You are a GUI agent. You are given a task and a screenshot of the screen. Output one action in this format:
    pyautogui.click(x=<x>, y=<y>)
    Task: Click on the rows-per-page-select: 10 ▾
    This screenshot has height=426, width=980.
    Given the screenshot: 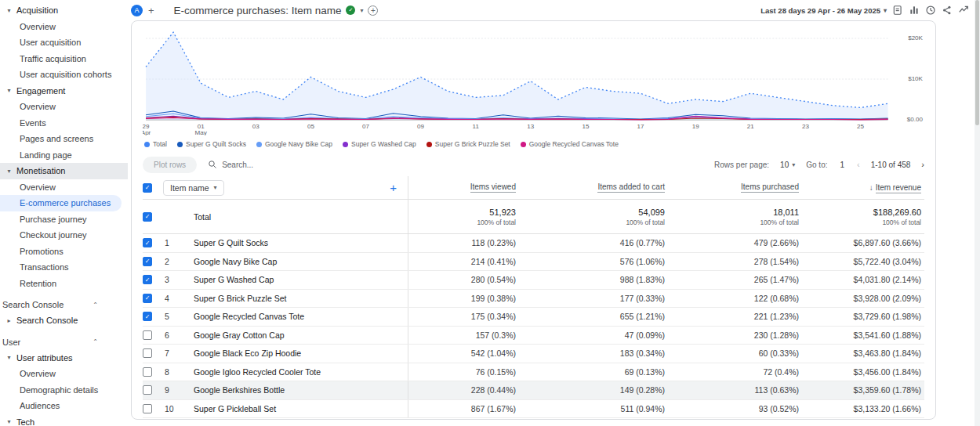 What is the action you would take?
    pyautogui.click(x=787, y=164)
    